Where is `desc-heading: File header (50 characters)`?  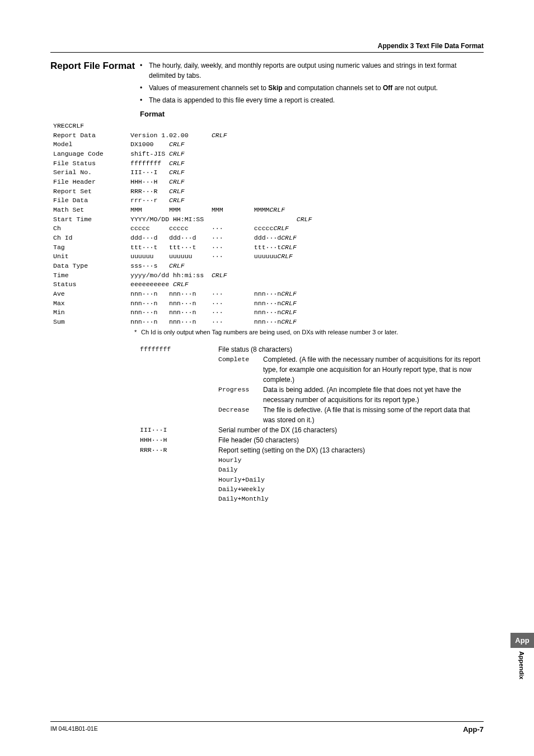
desc-heading: File header (50 characters) is located at coordinates (351, 440).